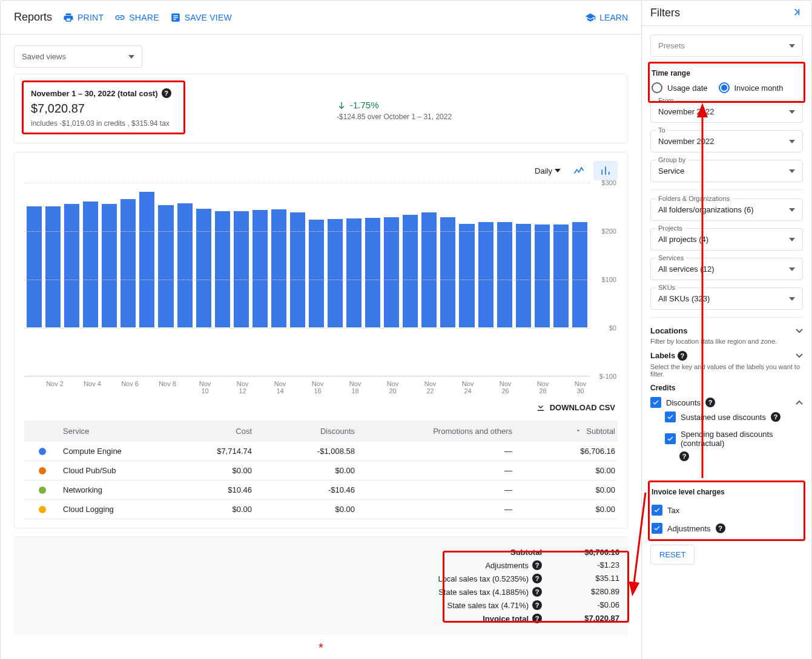  Describe the element at coordinates (321, 451) in the screenshot. I see `table-row: Compute Engine $7,714.74 -$1,008.58 — $6…` at that location.